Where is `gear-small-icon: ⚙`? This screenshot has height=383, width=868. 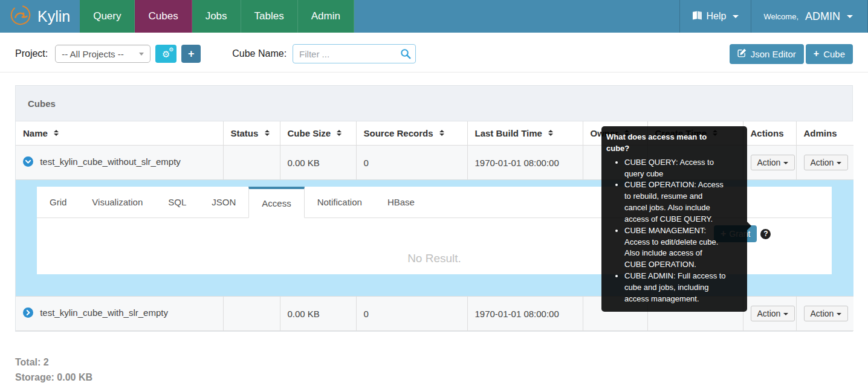
gear-small-icon: ⚙ is located at coordinates (171, 50).